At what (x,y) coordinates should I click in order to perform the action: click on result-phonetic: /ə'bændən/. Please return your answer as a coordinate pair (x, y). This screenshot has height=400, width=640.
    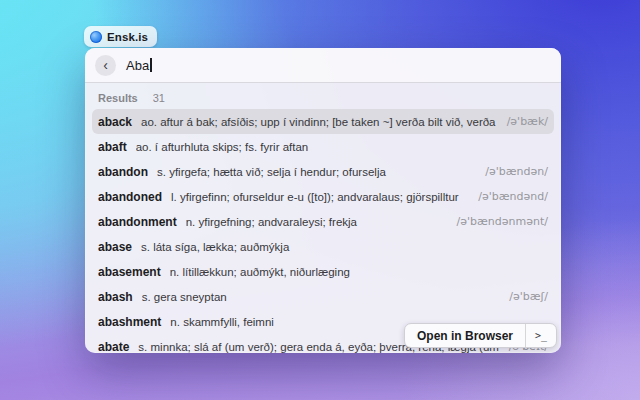
    Looking at the image, I should click on (516, 172).